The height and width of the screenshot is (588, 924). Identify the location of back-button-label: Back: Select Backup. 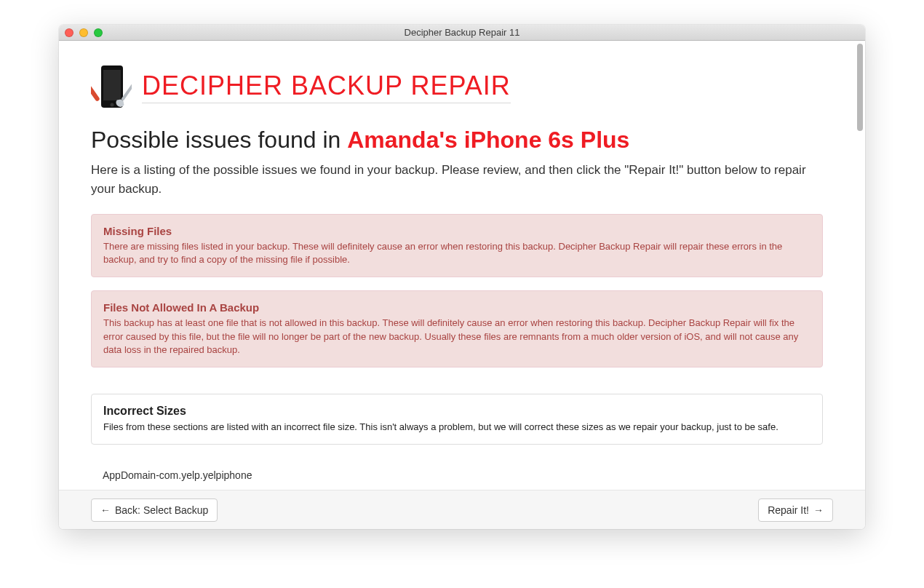
(162, 510).